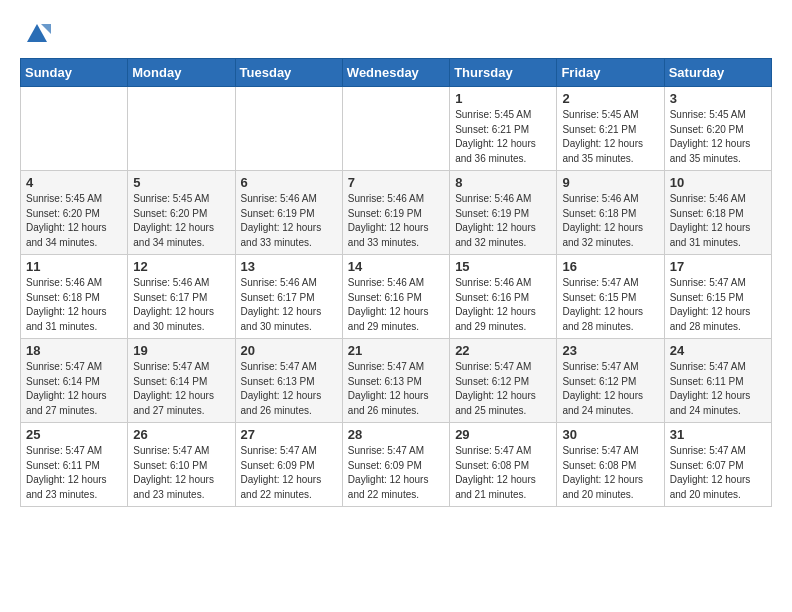 The height and width of the screenshot is (612, 792). Describe the element at coordinates (503, 434) in the screenshot. I see `day-number: 29` at that location.